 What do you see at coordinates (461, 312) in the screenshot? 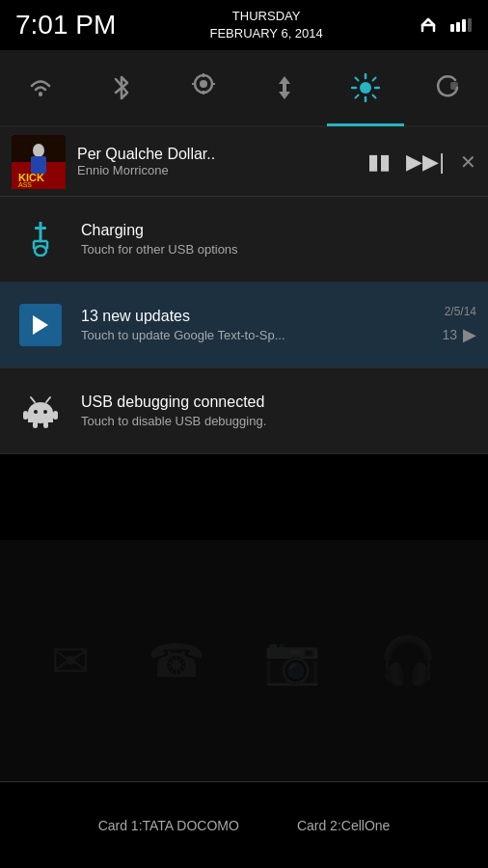
I see `notif-updates-date: 2/5/14` at bounding box center [461, 312].